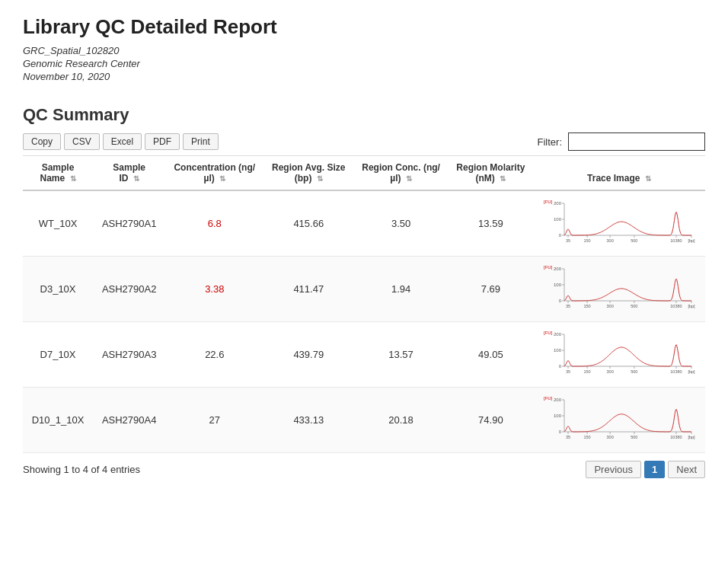  What do you see at coordinates (364, 115) in the screenshot?
I see `qc-summary-title: QC Summary` at bounding box center [364, 115].